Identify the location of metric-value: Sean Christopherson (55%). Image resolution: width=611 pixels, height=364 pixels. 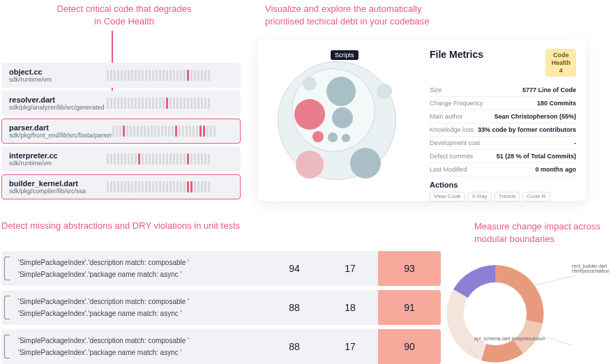
(535, 116).